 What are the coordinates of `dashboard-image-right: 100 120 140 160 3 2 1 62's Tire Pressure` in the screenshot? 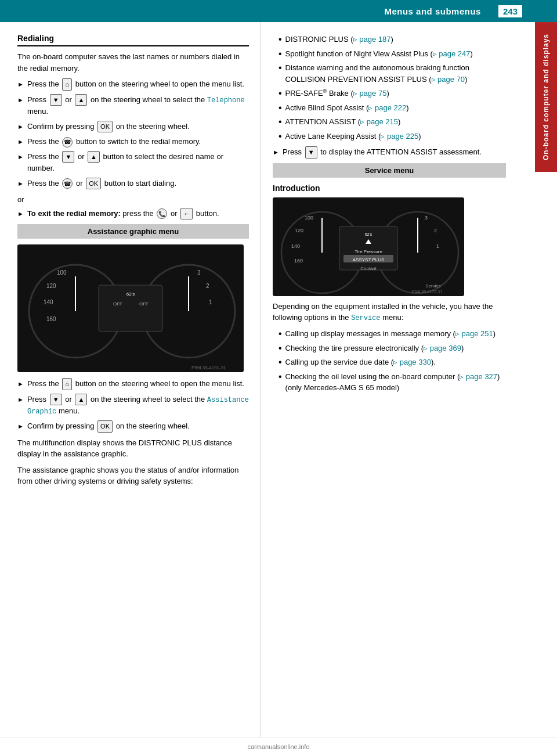 It's located at (368, 247).